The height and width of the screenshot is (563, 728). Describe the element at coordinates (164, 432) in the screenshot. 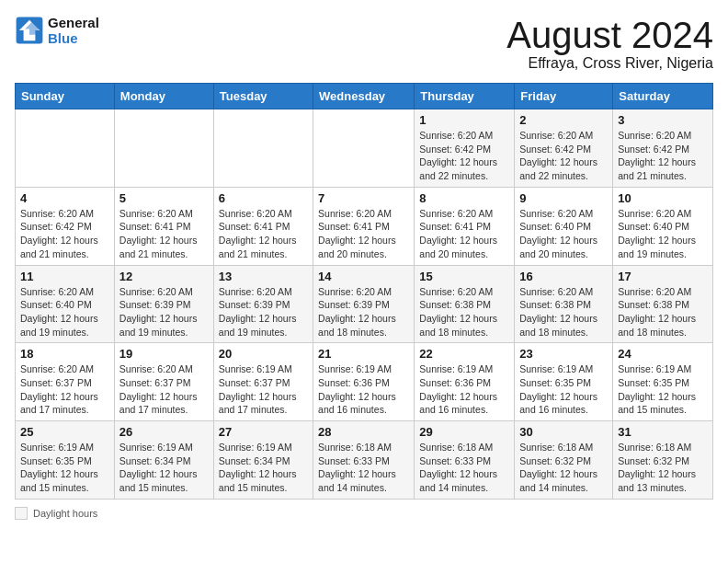

I see `day-number: 26` at that location.